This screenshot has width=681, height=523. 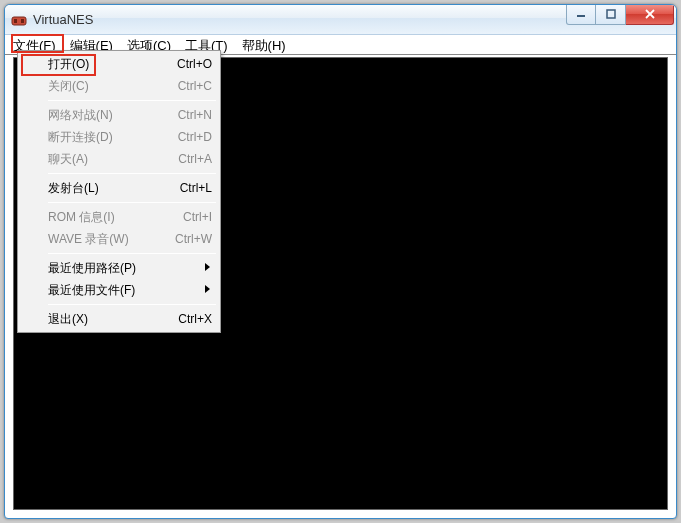 I want to click on menu-item-accel: Ctrl+O, so click(x=194, y=64).